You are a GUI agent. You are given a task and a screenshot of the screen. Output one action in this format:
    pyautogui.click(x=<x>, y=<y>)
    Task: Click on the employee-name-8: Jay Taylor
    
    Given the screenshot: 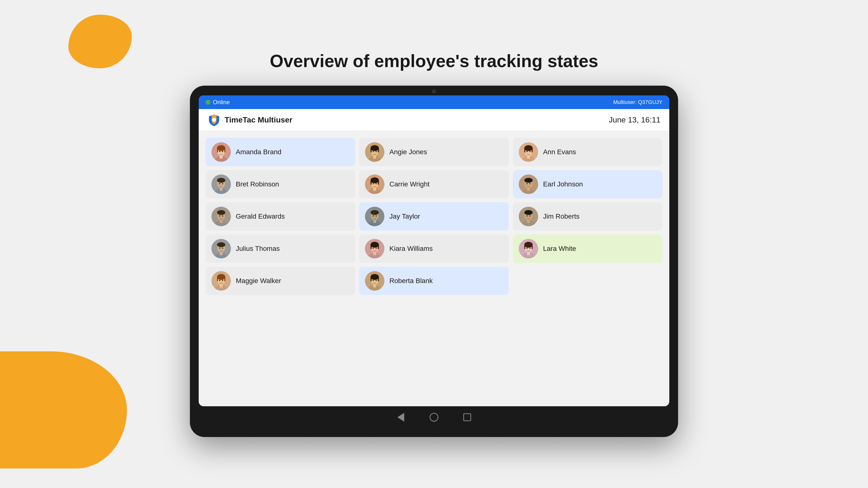 What is the action you would take?
    pyautogui.click(x=405, y=216)
    